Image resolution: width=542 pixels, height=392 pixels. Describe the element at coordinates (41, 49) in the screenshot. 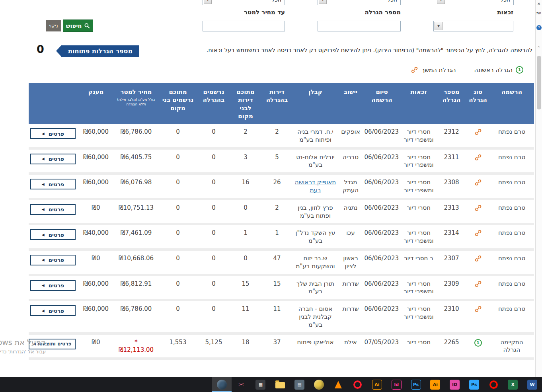

I see `open-lotteries-count: 0` at that location.